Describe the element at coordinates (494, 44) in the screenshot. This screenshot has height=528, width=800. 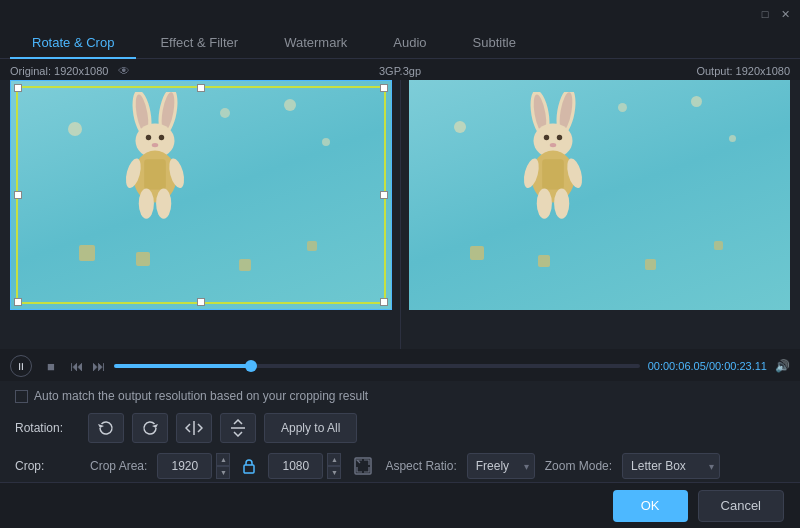
I see `tab-subtitle: Subtitle` at that location.